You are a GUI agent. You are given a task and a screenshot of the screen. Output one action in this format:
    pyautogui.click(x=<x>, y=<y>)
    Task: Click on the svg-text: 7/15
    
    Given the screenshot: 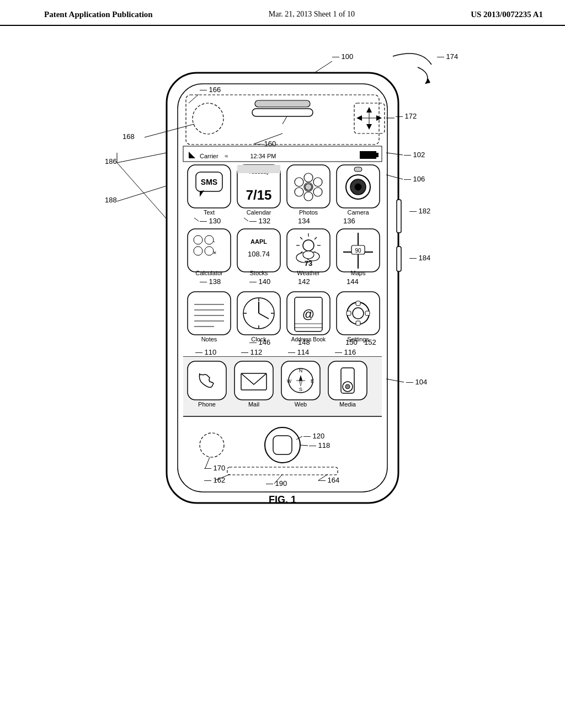 What is the action you would take?
    pyautogui.click(x=259, y=195)
    